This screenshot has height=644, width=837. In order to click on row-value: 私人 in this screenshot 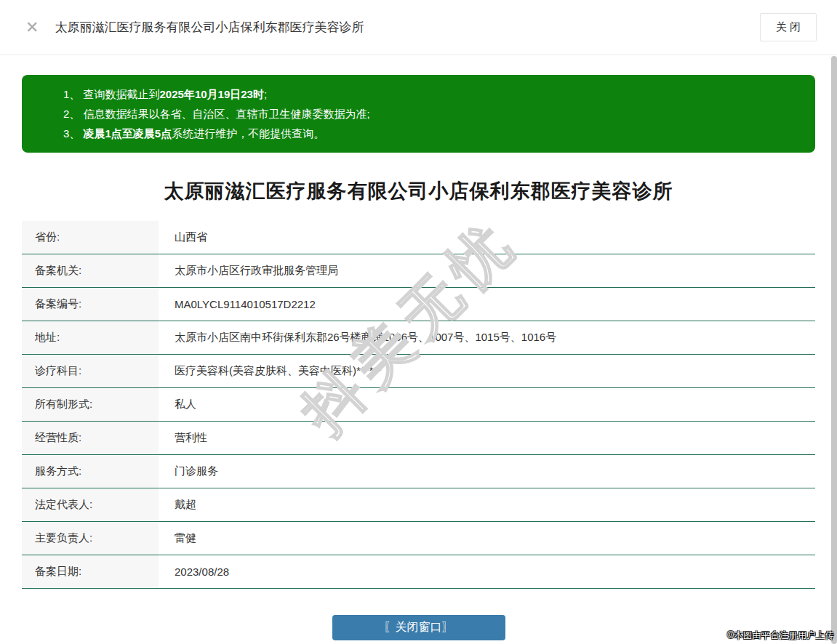, I will do `click(177, 404)`.